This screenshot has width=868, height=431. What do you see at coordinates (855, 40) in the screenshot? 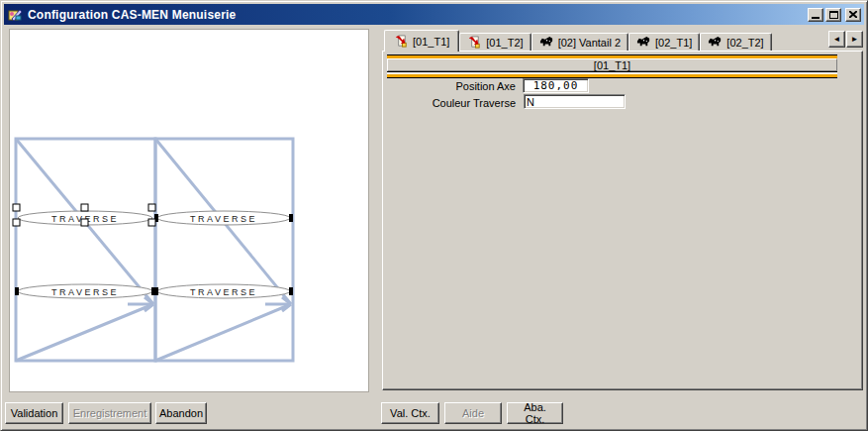
I see `tab-scroll-right-button: ►` at bounding box center [855, 40].